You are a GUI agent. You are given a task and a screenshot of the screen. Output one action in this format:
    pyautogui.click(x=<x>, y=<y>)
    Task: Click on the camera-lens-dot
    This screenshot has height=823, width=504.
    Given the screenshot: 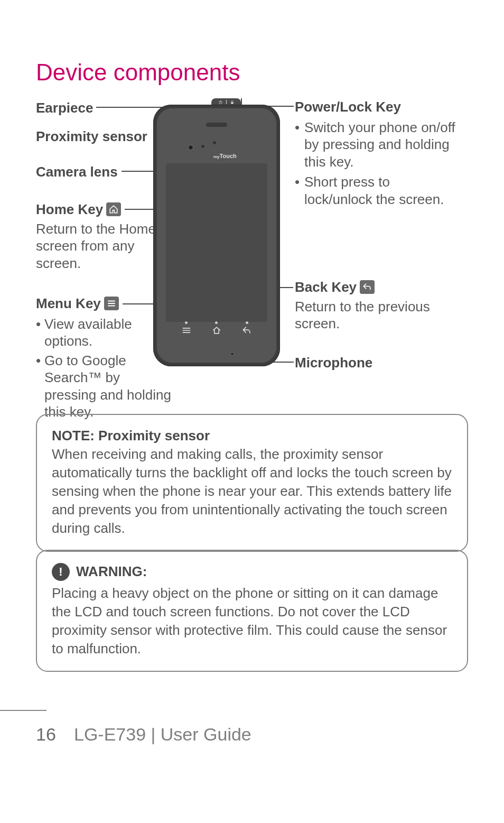 What is the action you would take?
    pyautogui.click(x=191, y=147)
    